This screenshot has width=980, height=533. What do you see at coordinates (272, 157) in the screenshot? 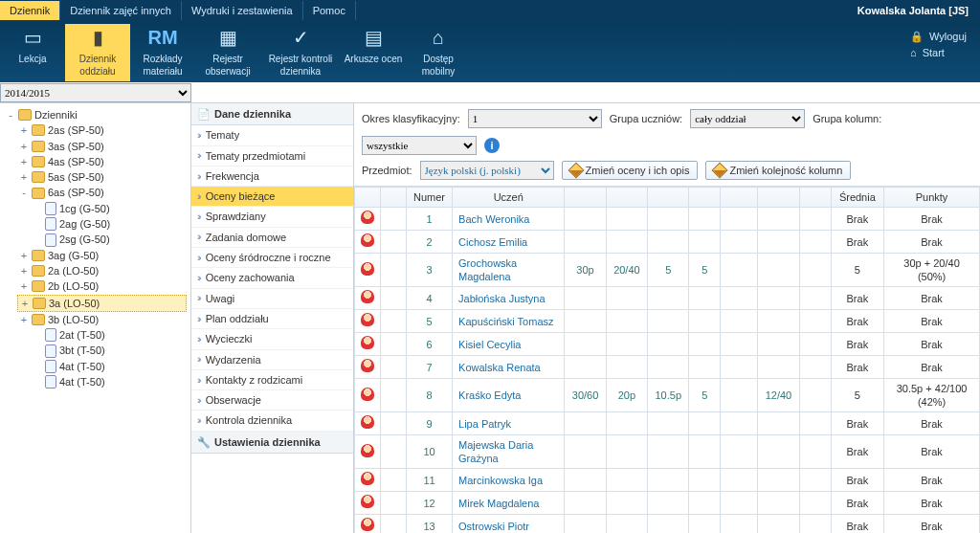
I see `mid-item: ››Tematy przedmiotami` at bounding box center [272, 157].